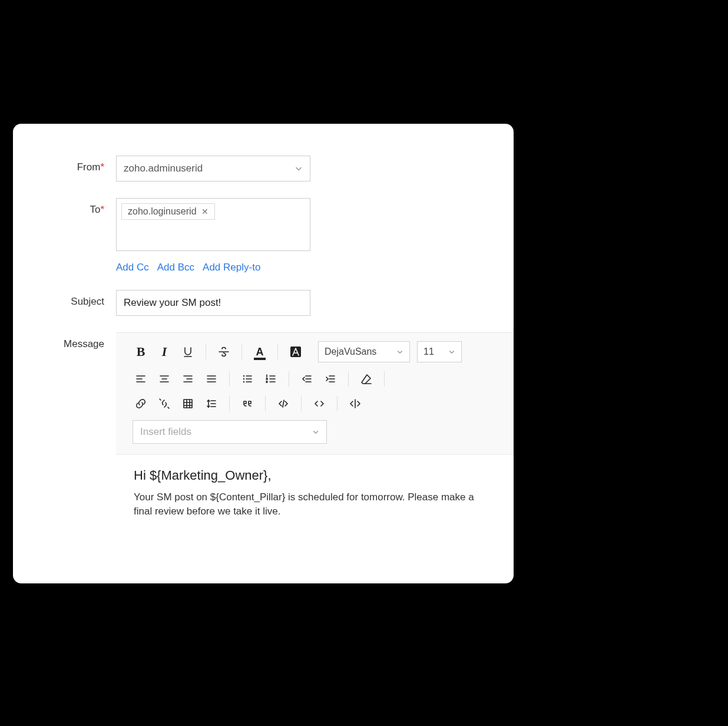 This screenshot has width=728, height=726. I want to click on subject-input, so click(213, 303).